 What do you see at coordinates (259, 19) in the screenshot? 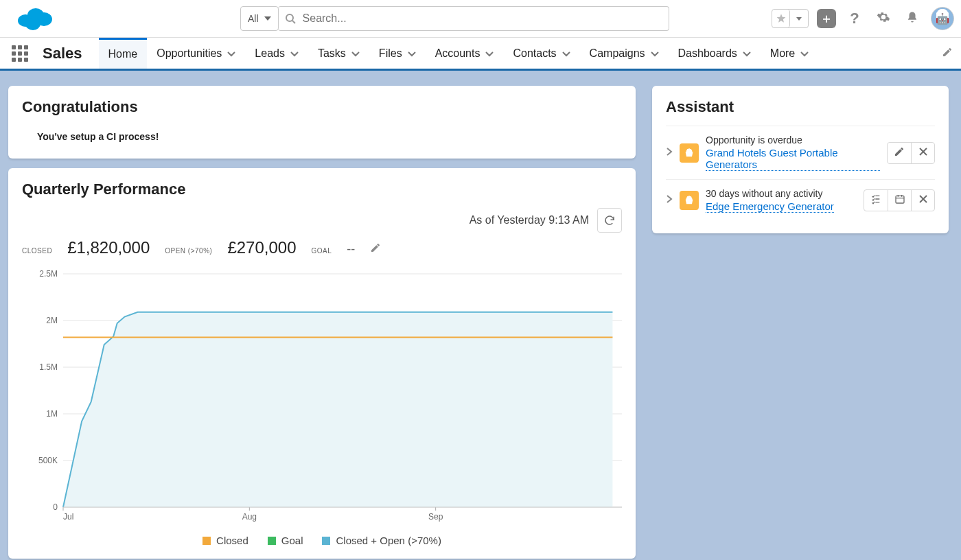
I see `search-scope-select: All` at bounding box center [259, 19].